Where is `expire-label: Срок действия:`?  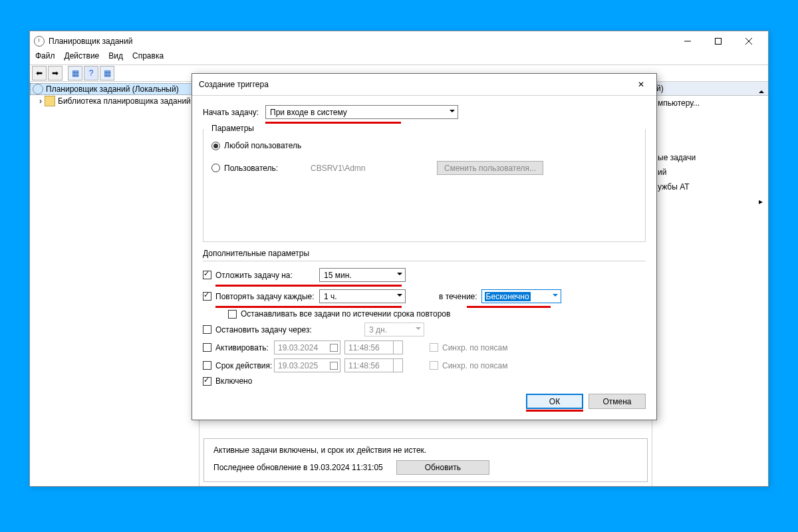 expire-label: Срок действия: is located at coordinates (245, 366).